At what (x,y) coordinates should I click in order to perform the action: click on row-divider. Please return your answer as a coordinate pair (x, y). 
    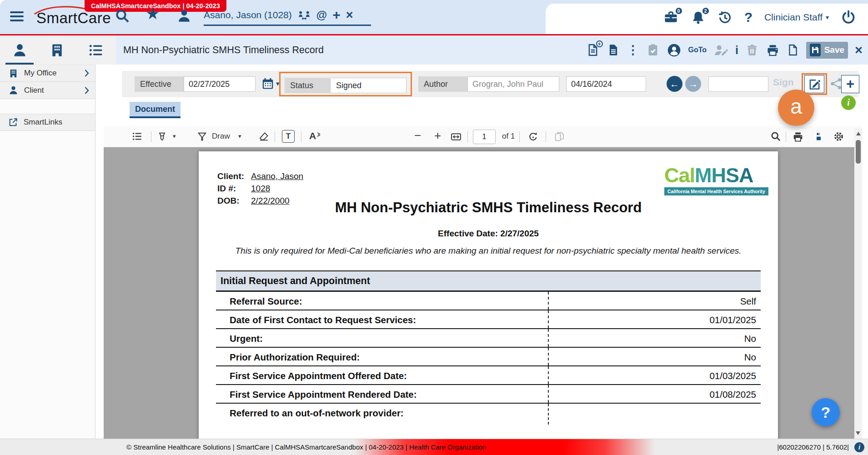
    Looking at the image, I should click on (548, 375).